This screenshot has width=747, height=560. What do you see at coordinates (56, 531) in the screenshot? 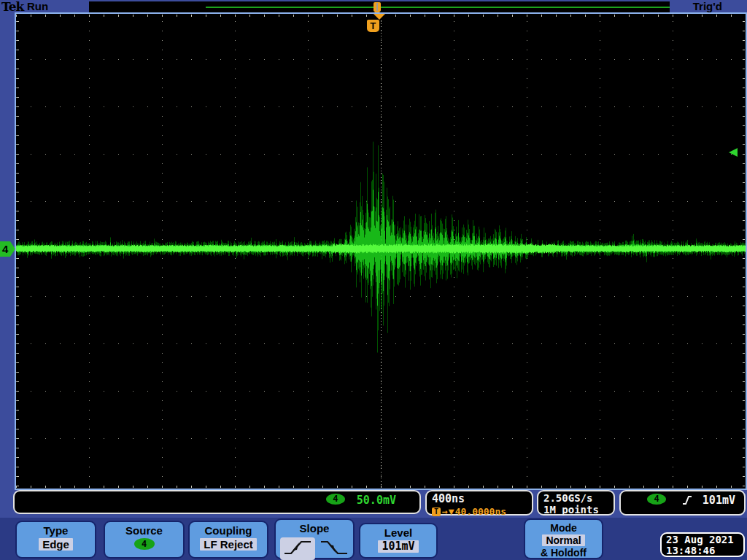
I see `type-label: Type` at bounding box center [56, 531].